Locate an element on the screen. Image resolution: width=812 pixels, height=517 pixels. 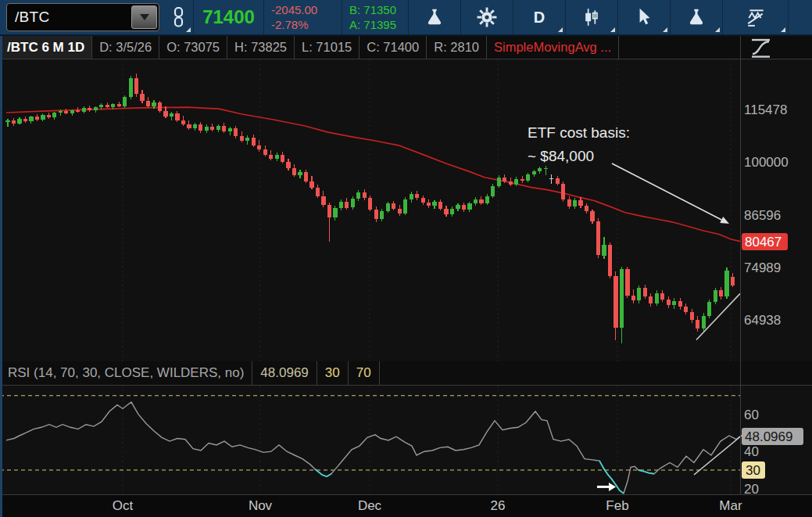
rsi-header-row: RSI (14, 70, 30, CLOSE, WILDERS, no) 48.… is located at coordinates (406, 374).